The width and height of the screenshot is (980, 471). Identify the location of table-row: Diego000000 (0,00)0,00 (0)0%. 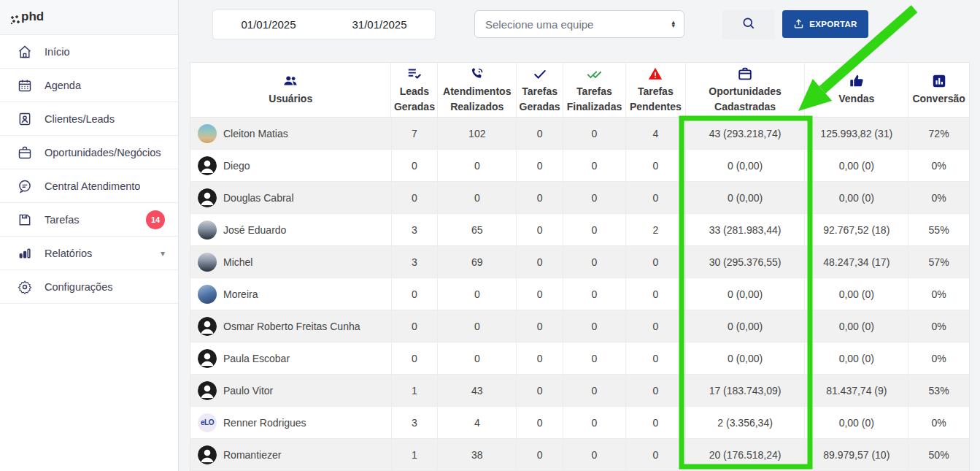
(579, 166).